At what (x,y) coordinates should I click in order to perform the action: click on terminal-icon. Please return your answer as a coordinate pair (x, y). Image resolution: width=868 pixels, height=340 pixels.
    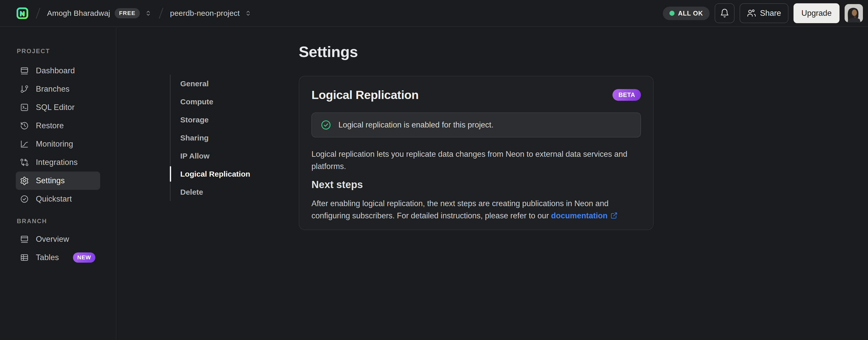
    Looking at the image, I should click on (24, 107).